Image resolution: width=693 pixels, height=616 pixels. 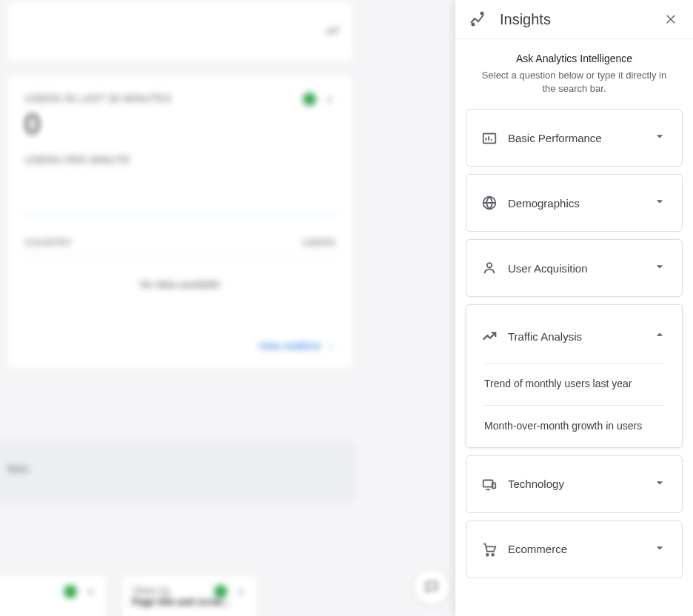 What do you see at coordinates (575, 203) in the screenshot?
I see `category-header: Demographics` at bounding box center [575, 203].